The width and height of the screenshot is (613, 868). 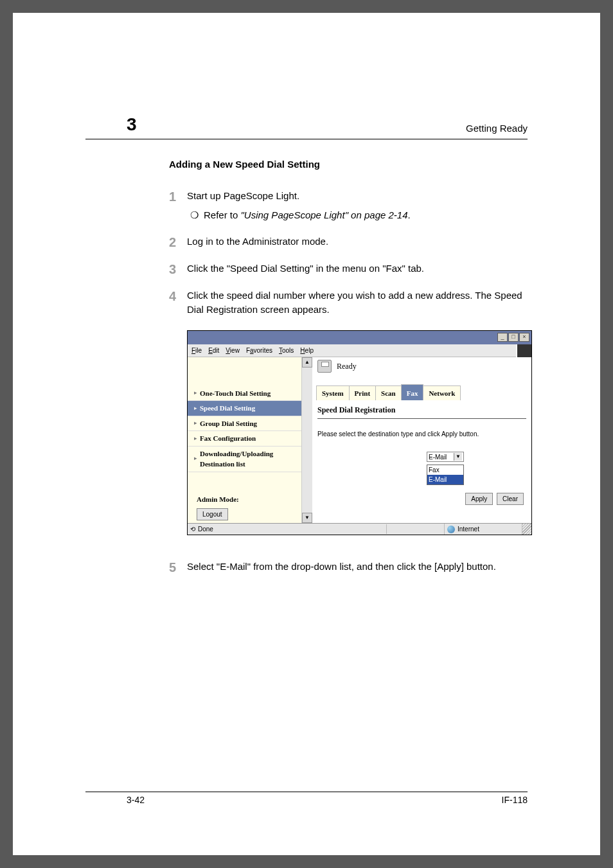 What do you see at coordinates (357, 242) in the screenshot?
I see `step-text: Log in to the Administrator mode.` at bounding box center [357, 242].